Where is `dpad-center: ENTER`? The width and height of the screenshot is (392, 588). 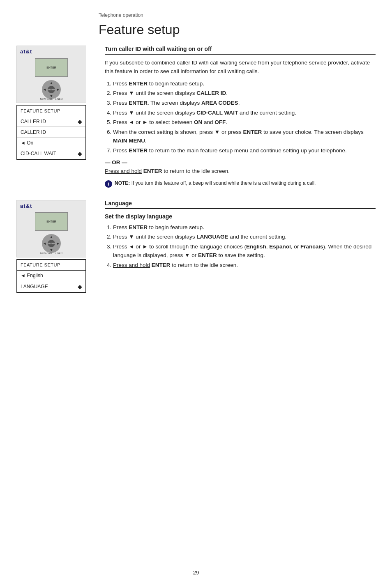
dpad-center: ENTER is located at coordinates (51, 90).